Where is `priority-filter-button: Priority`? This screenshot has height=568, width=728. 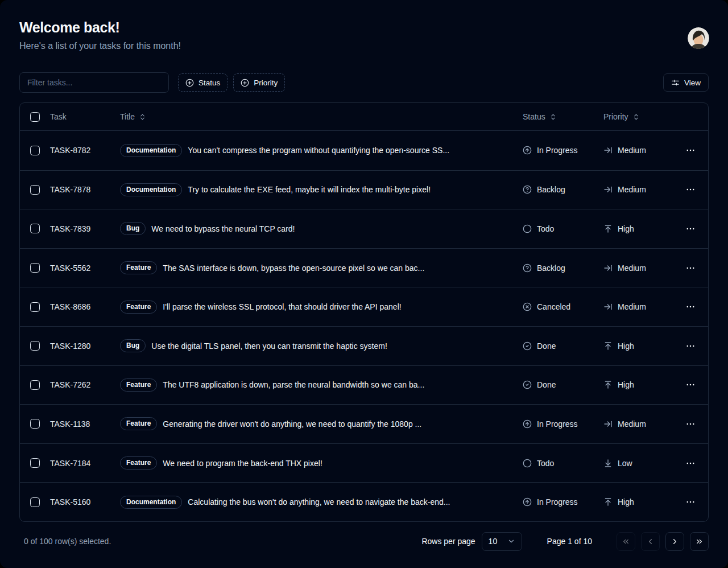 priority-filter-button: Priority is located at coordinates (259, 83).